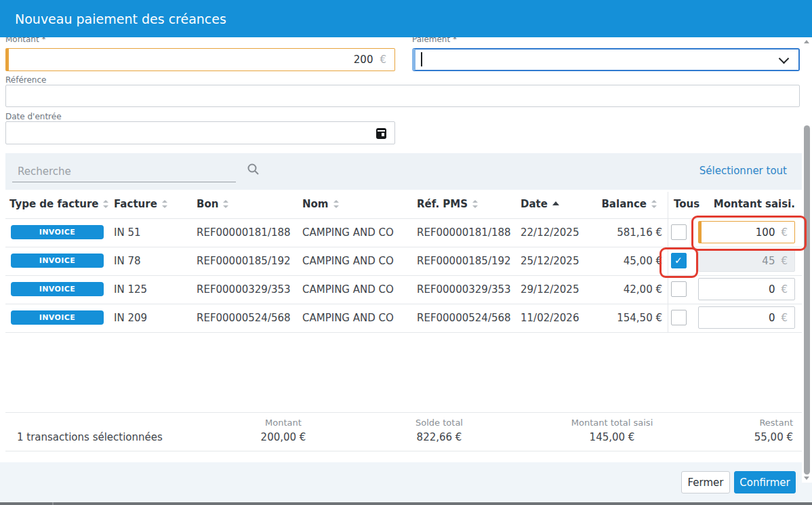  Describe the element at coordinates (610, 289) in the screenshot. I see `cell-balance: 42,00 €` at that location.